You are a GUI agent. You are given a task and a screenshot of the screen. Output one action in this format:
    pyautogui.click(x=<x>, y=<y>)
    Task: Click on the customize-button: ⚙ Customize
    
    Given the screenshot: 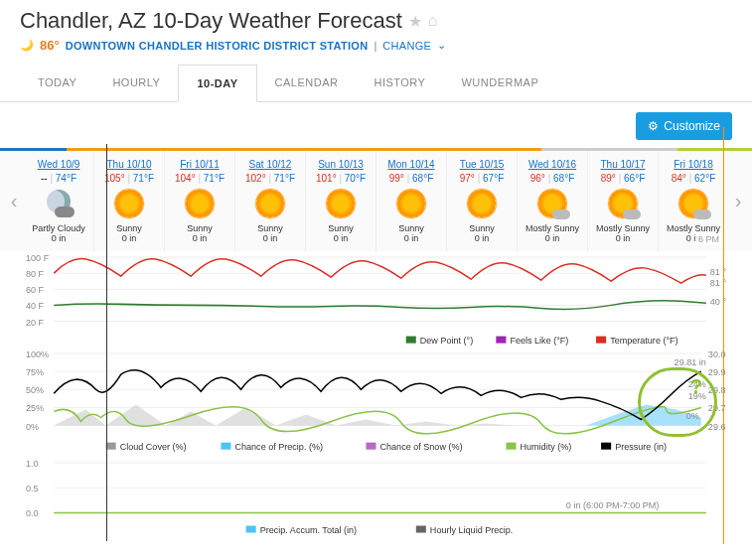 What is the action you would take?
    pyautogui.click(x=683, y=126)
    